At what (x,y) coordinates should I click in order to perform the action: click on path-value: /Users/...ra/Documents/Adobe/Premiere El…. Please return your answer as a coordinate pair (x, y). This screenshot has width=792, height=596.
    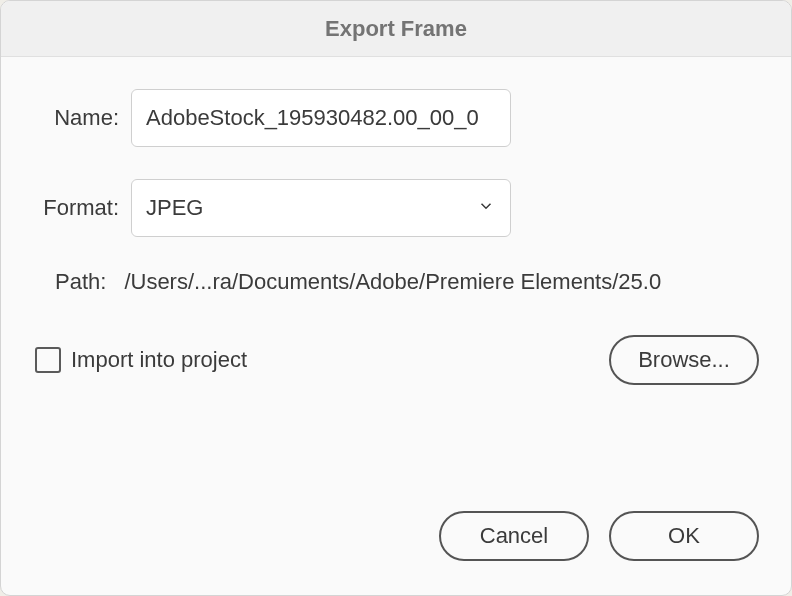
    Looking at the image, I should click on (392, 282).